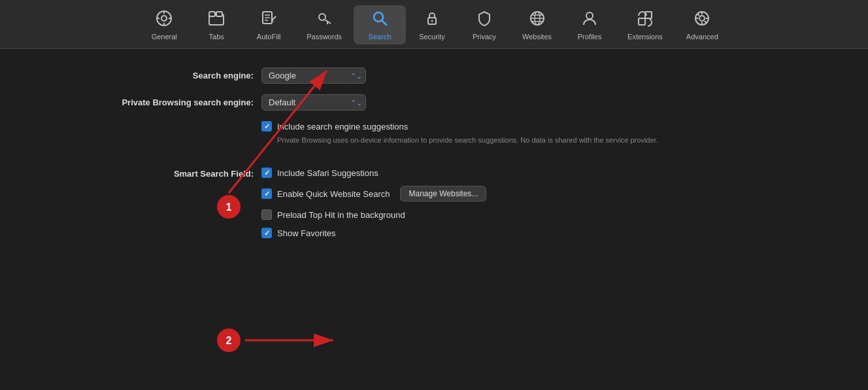  Describe the element at coordinates (590, 37) in the screenshot. I see `tab-profiles-label: Profiles` at that location.